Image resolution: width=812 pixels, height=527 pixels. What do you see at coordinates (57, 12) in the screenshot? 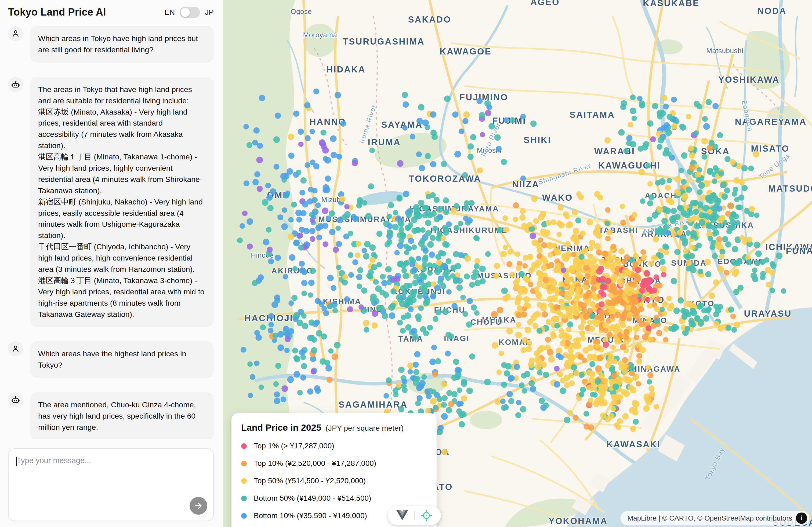
I see `app-title: Tokyo Land Price AI` at bounding box center [57, 12].